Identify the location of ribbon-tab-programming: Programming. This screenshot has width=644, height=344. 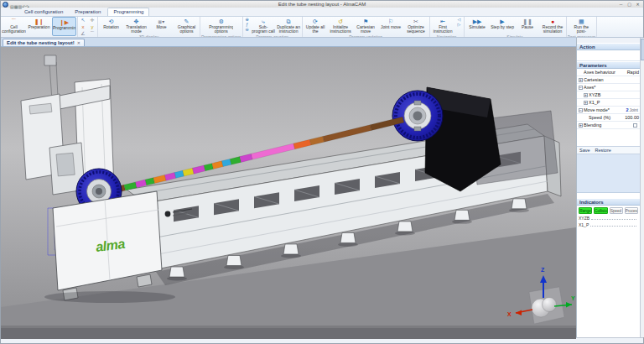
(128, 12).